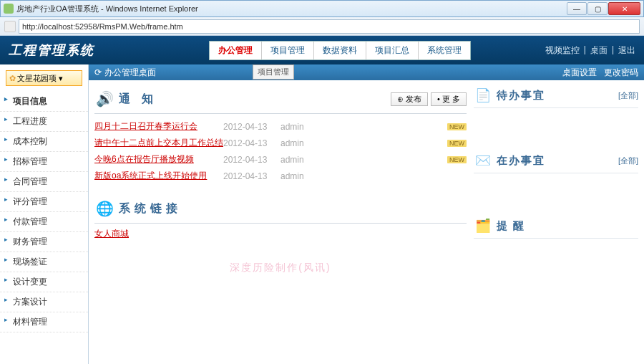  What do you see at coordinates (44, 282) in the screenshot?
I see `sidebar-item-9: 设计变更` at bounding box center [44, 282].